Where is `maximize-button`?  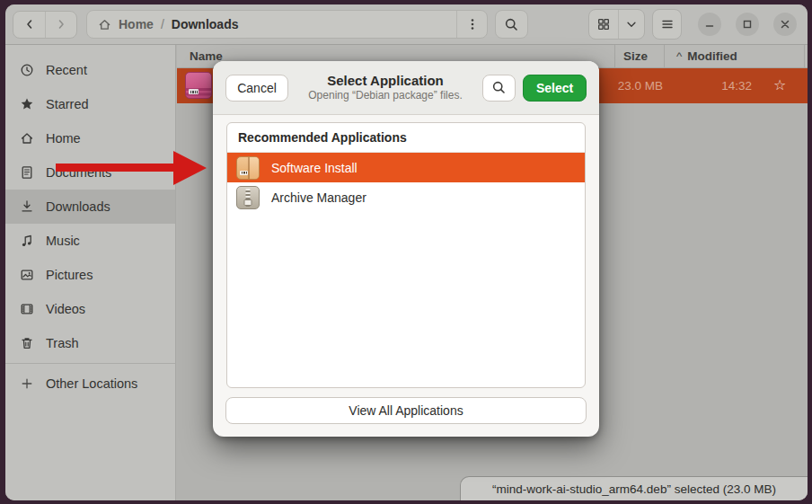 maximize-button is located at coordinates (747, 24).